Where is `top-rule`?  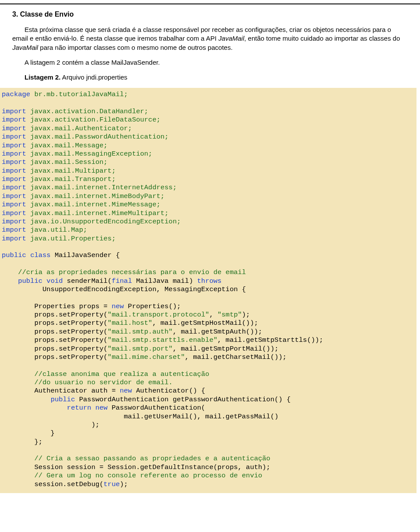
top-rule is located at coordinates (210, 4).